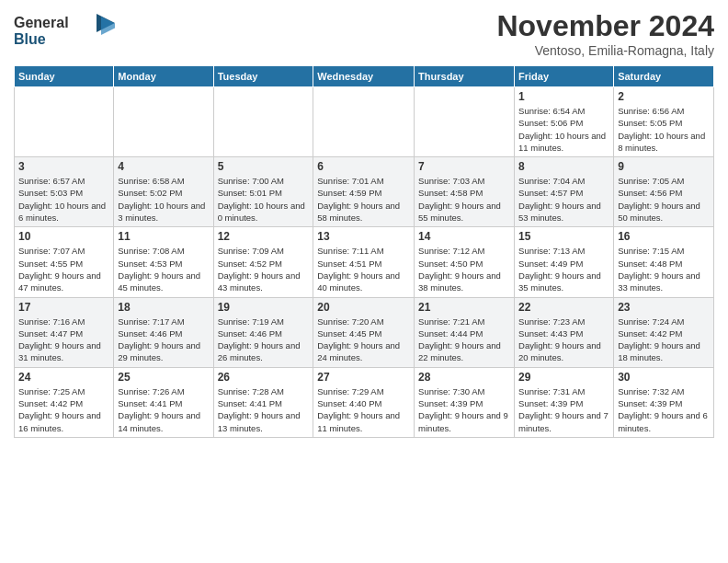 Image resolution: width=728 pixels, height=563 pixels. Describe the element at coordinates (364, 236) in the screenshot. I see `day-number: 13` at that location.